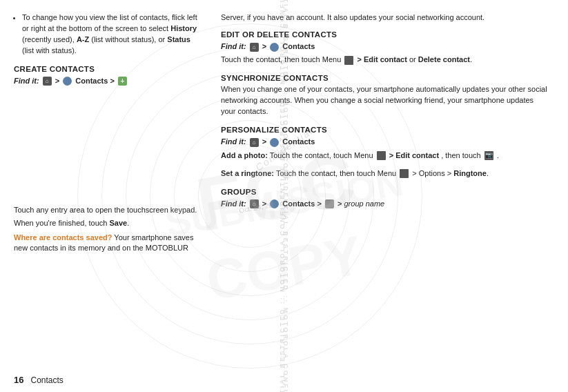  Describe the element at coordinates (107, 243) in the screenshot. I see `where-saved-text: Where are contacts saved? Your smartphon…` at that location.